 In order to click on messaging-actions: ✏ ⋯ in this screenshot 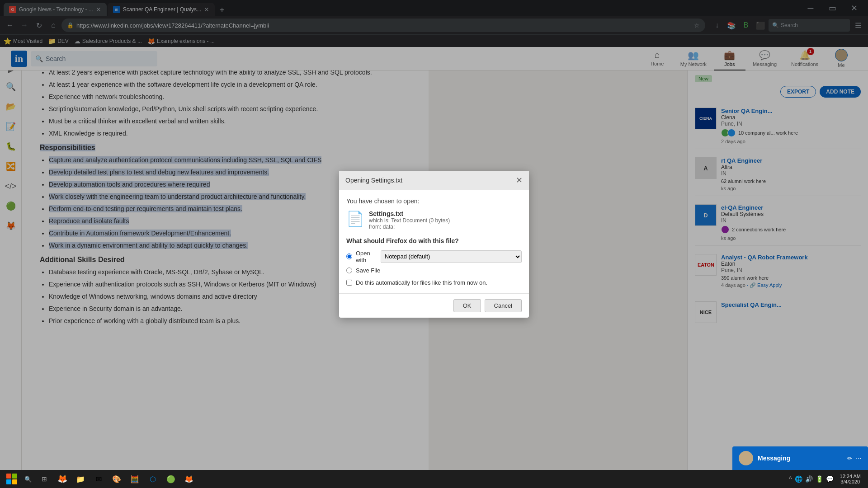, I will do `click(854, 458)`.